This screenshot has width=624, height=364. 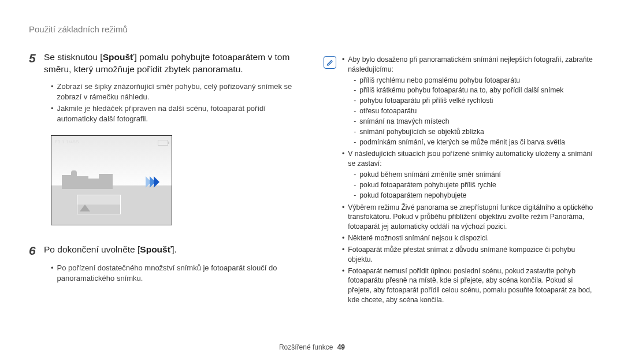 What do you see at coordinates (112, 180) in the screenshot?
I see `camera-preview: F3.1 1/45S` at bounding box center [112, 180].